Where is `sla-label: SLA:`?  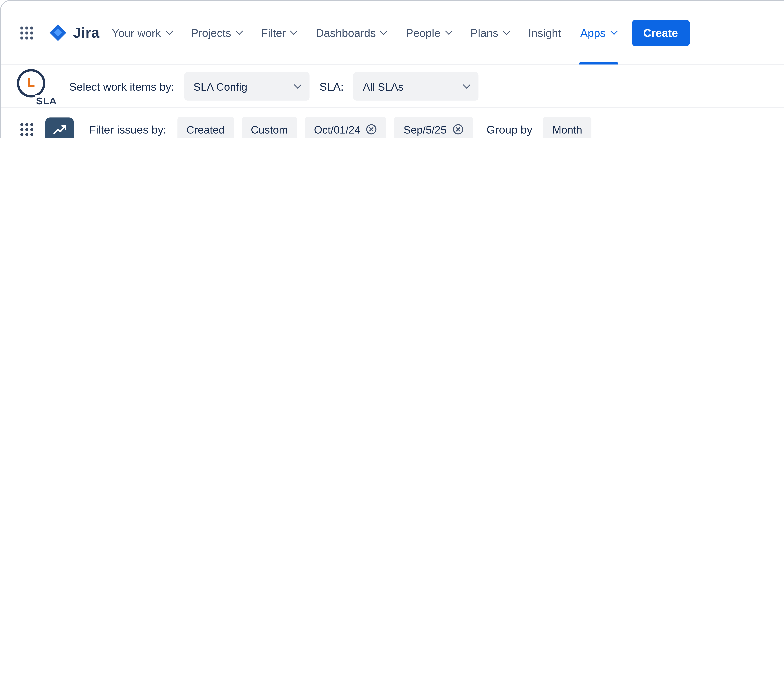
sla-label: SLA: is located at coordinates (331, 86).